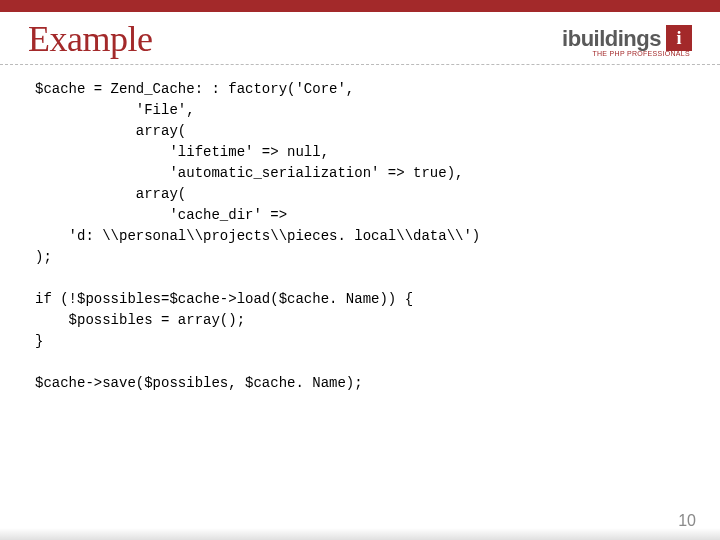  What do you see at coordinates (360, 534) in the screenshot?
I see `bottom-shadow` at bounding box center [360, 534].